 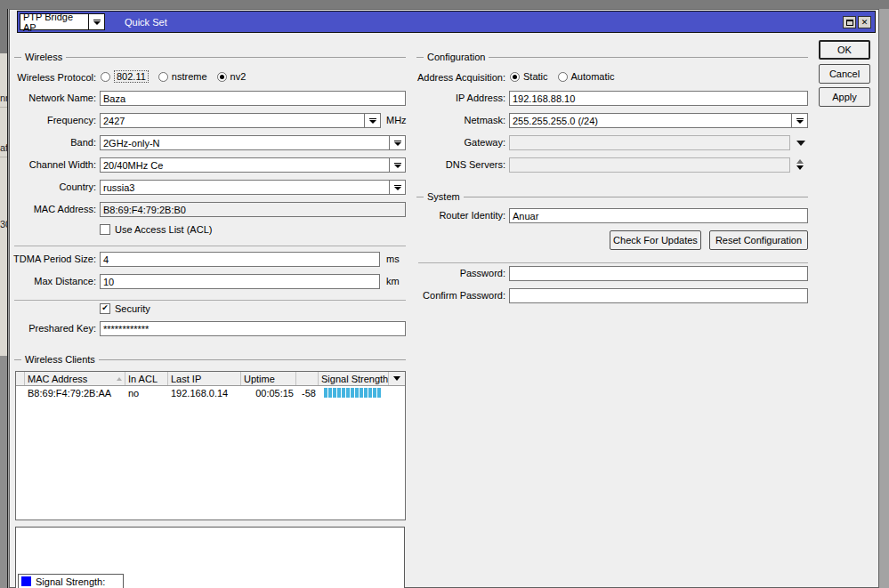 What do you see at coordinates (210, 301) in the screenshot?
I see `separator` at bounding box center [210, 301].